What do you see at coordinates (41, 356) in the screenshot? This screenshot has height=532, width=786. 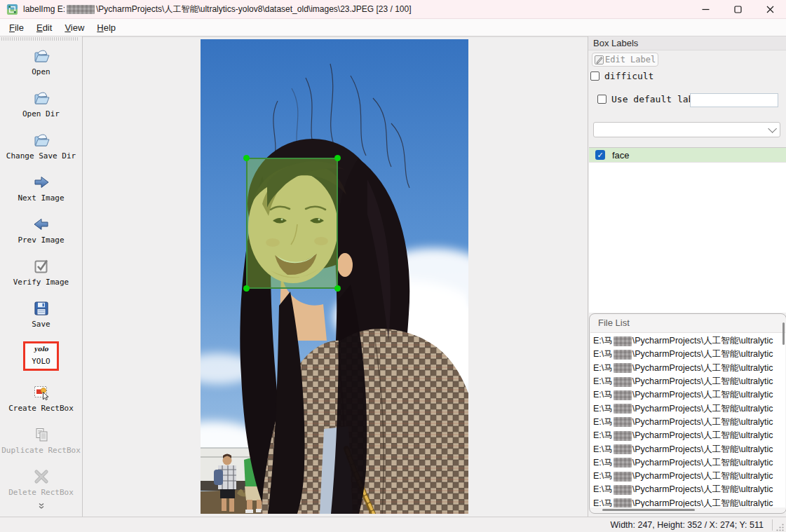 I see `yolo-red-highlight-box: yolo YOLO` at bounding box center [41, 356].